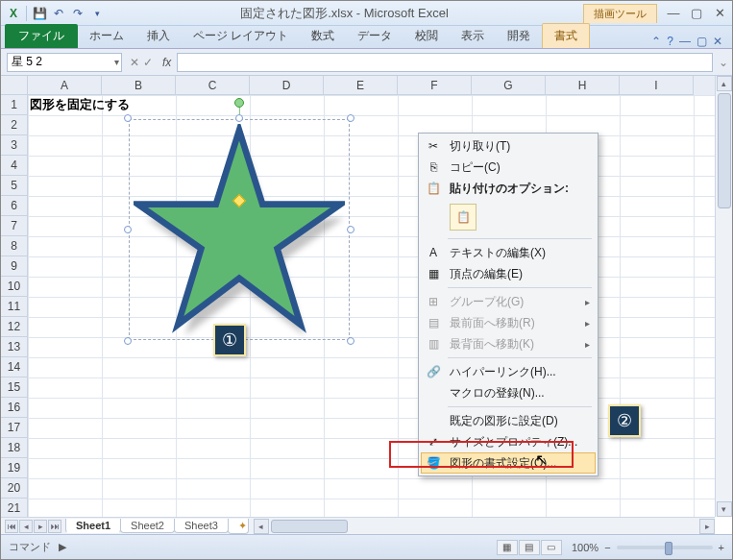 This screenshot has height=560, width=733. What do you see at coordinates (529, 548) in the screenshot?
I see `page-layout-view-button: ▤` at bounding box center [529, 548].